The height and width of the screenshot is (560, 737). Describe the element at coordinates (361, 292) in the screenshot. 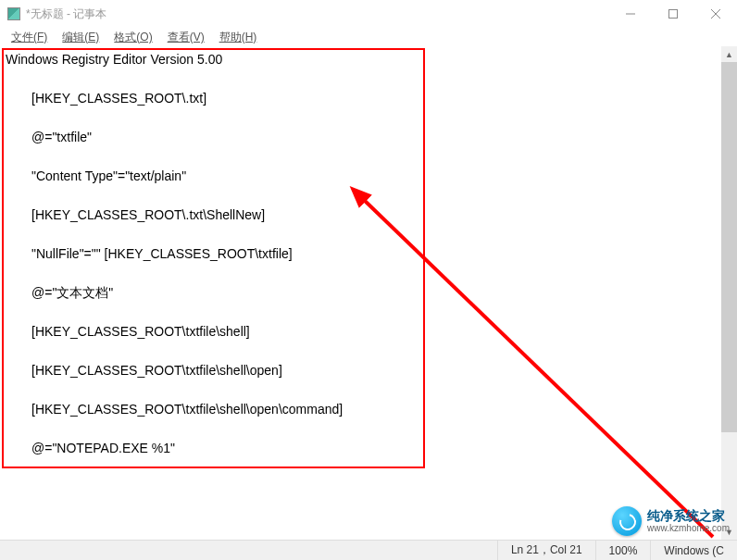

I see `editor-line: @="文本文档"` at that location.